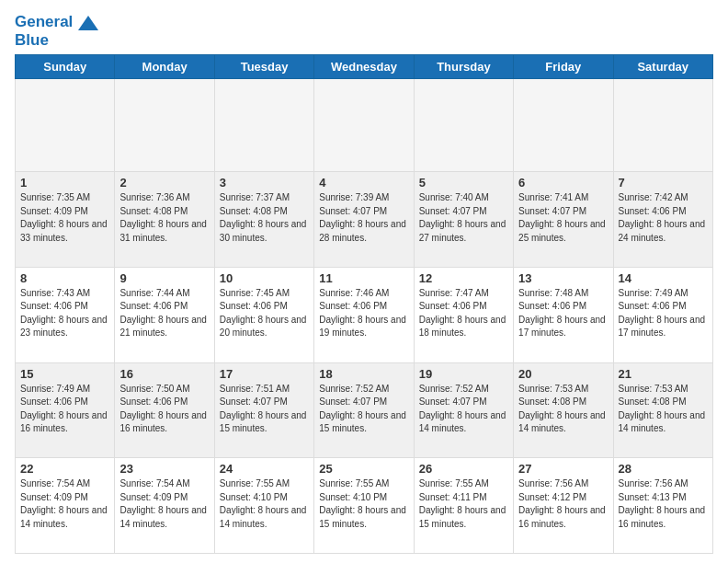  Describe the element at coordinates (664, 504) in the screenshot. I see `day-info: Sunrise: 7:56 AMSunset: 4:13 PMDaylight:…` at that location.